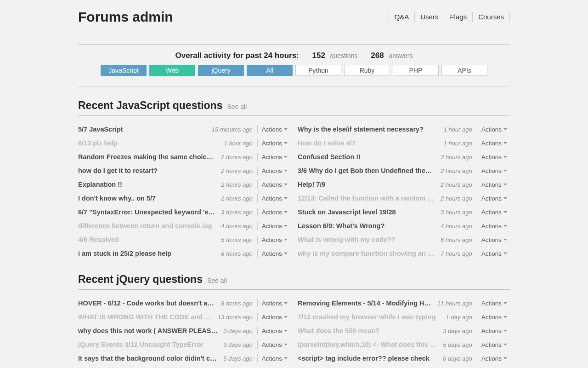 The height and width of the screenshot is (368, 588). I want to click on question-title: 7/12 crashed my browser while I was typi…, so click(369, 317).